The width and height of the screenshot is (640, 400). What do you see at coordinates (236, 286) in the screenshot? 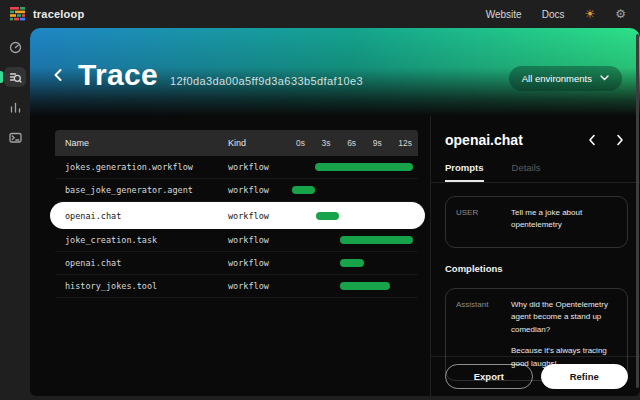
I see `table-row: history_jokes.tool workflow` at bounding box center [236, 286].